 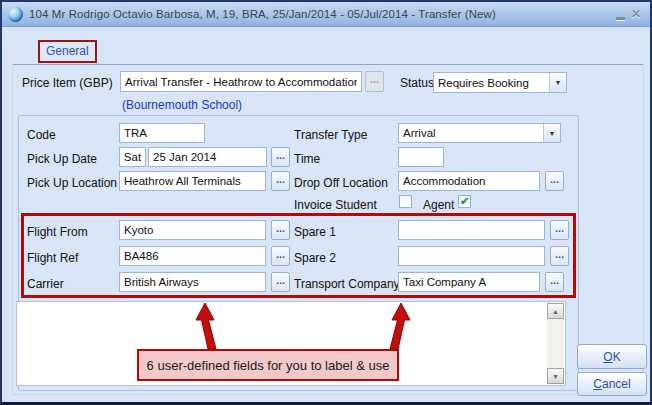 What do you see at coordinates (72, 183) in the screenshot?
I see `pick-up-location-label: Pick Up Location` at bounding box center [72, 183].